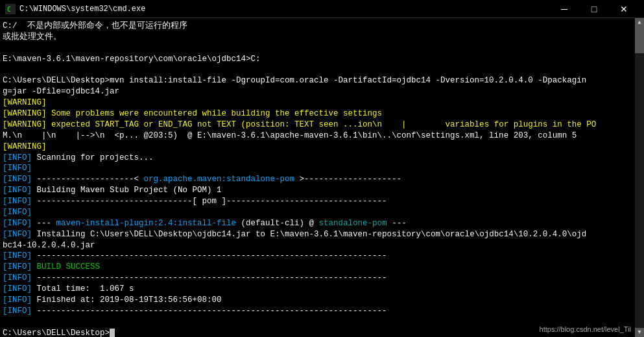 Image resolution: width=644 pixels, height=337 pixels. What do you see at coordinates (318, 223) in the screenshot?
I see `list-item: [INFO] --- maven-install-plugin:2.4:inst…` at bounding box center [318, 223].